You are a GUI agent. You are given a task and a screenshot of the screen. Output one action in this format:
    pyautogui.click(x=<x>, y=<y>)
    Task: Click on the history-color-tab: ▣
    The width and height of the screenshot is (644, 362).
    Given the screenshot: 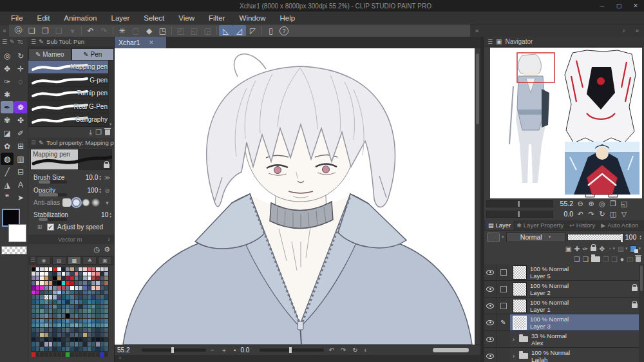 What is the action you would take?
    pyautogui.click(x=105, y=260)
    